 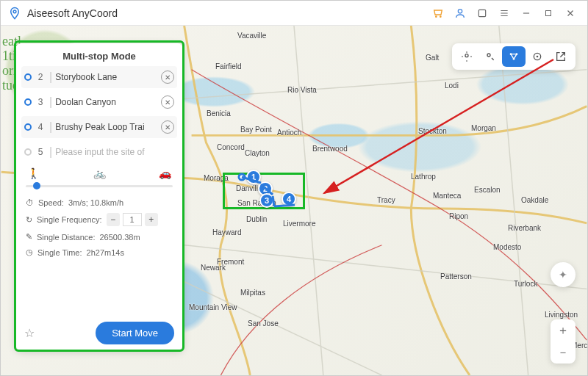 What do you see at coordinates (60, 253) in the screenshot?
I see `time-label: Single Time:` at bounding box center [60, 253].